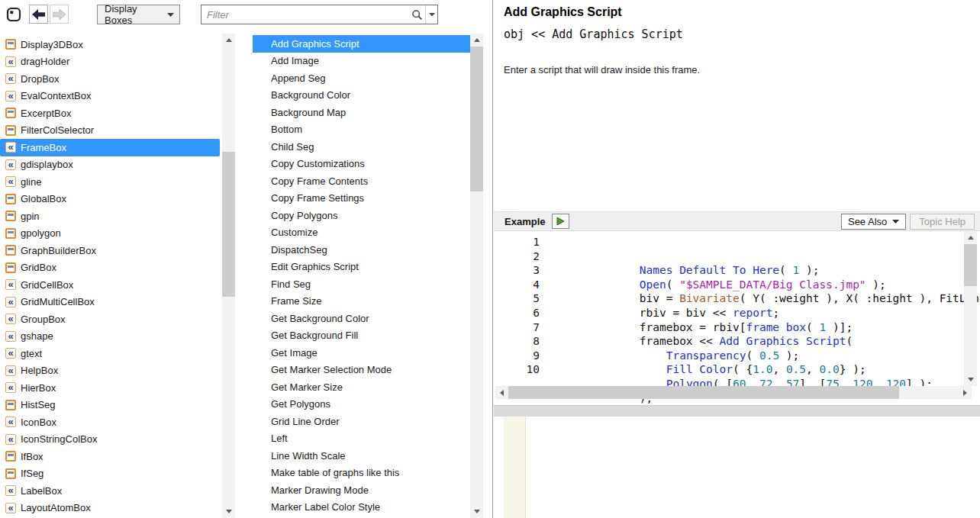 Image resolution: width=980 pixels, height=518 pixels. Describe the element at coordinates (110, 217) in the screenshot. I see `display-box-list-item: gpin` at that location.